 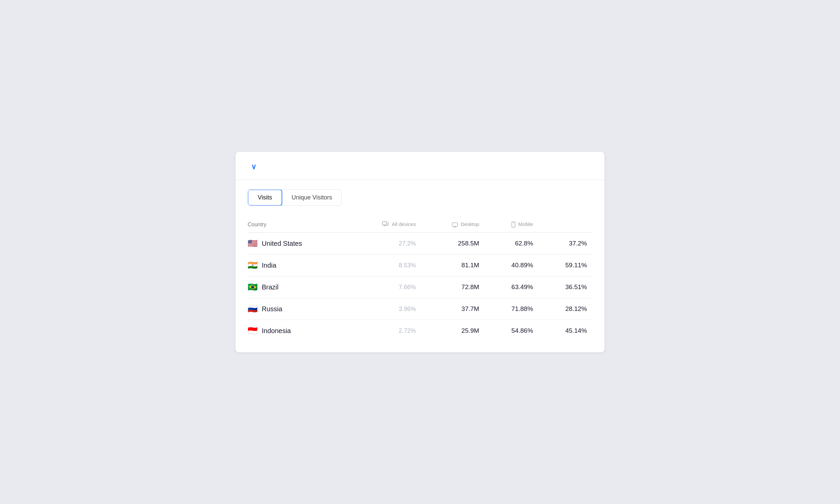 What do you see at coordinates (513, 225) in the screenshot?
I see `mobile-icon` at bounding box center [513, 225].